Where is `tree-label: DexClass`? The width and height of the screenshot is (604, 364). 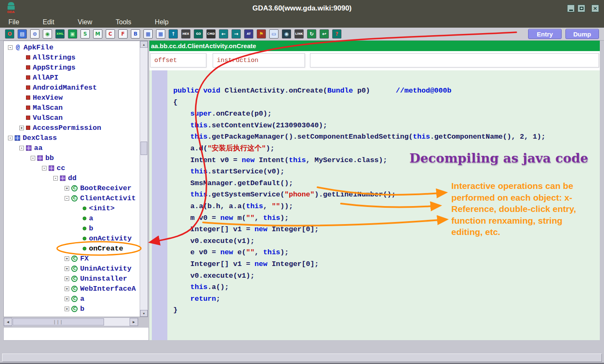
tree-label: DexClass is located at coordinates (40, 138).